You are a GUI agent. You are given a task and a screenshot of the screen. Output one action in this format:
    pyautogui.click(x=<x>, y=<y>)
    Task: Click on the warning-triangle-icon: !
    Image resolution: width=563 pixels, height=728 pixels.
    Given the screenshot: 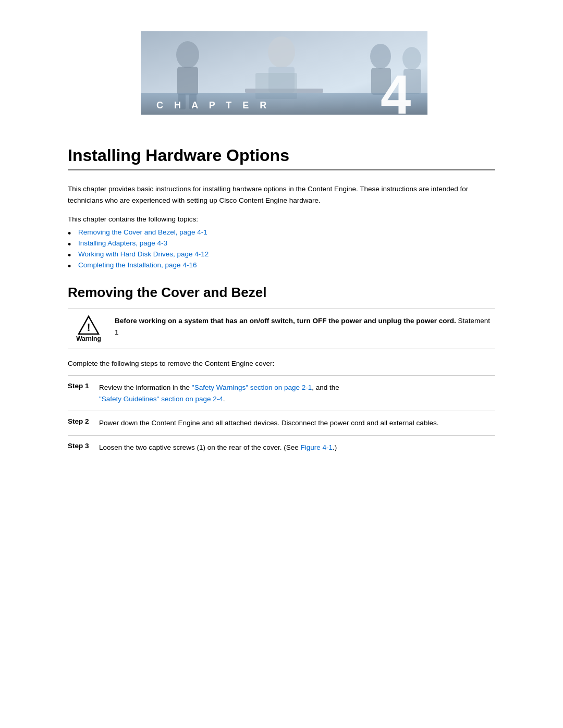 What is the action you would take?
    pyautogui.click(x=89, y=325)
    